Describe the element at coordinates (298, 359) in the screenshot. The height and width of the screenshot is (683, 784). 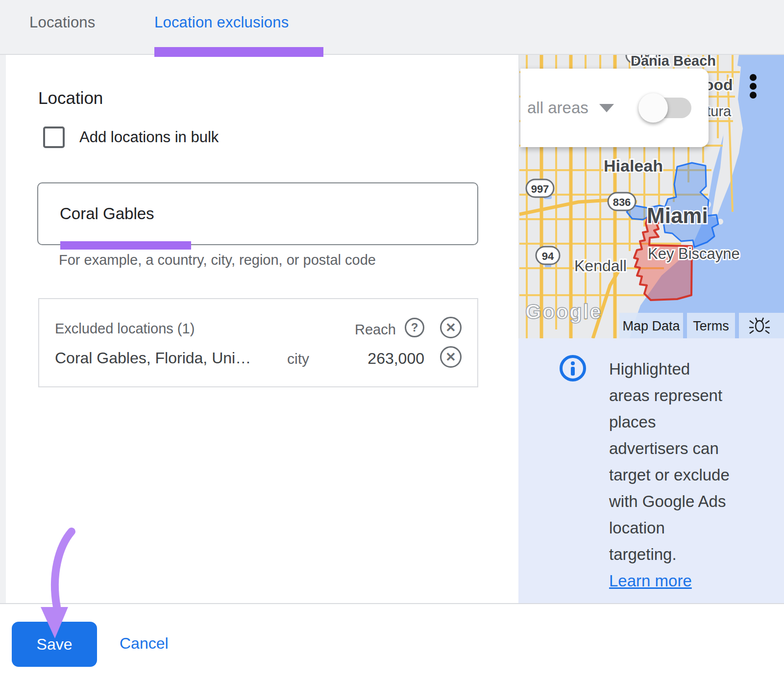
I see `excluded-location-type: city` at that location.